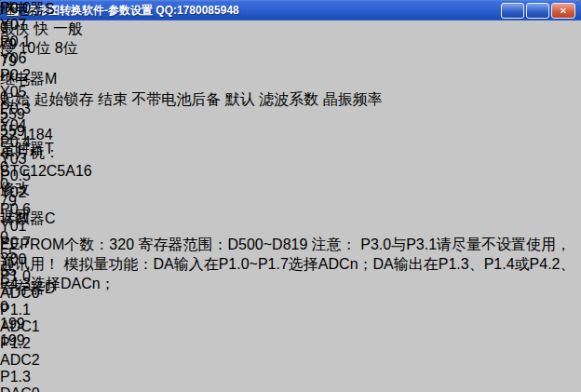  Describe the element at coordinates (290, 220) in the screenshot. I see `register-name-counter-c: 计数器C` at that location.